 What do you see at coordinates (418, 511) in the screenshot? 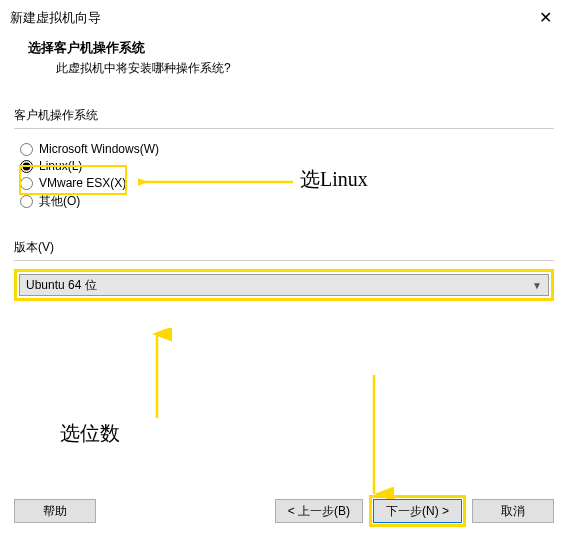
I see `next-highlight: 下一步(N) >` at bounding box center [418, 511].